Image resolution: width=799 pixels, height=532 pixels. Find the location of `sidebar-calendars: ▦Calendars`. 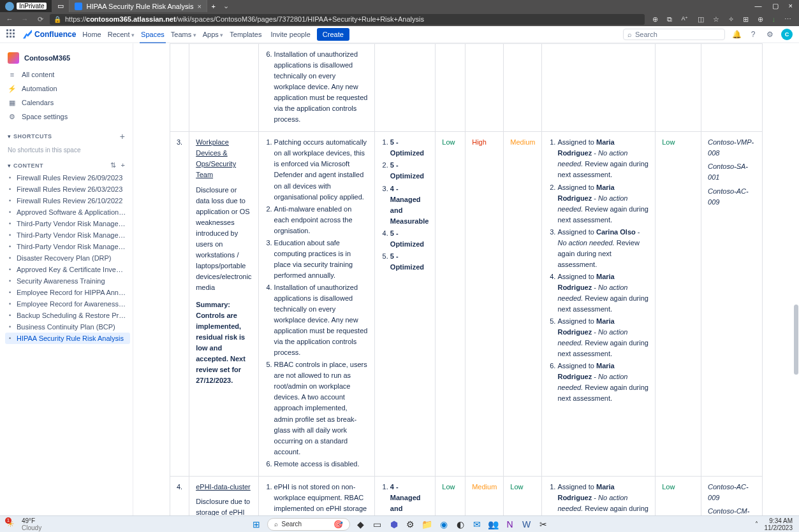

sidebar-calendars: ▦Calendars is located at coordinates (66, 103).